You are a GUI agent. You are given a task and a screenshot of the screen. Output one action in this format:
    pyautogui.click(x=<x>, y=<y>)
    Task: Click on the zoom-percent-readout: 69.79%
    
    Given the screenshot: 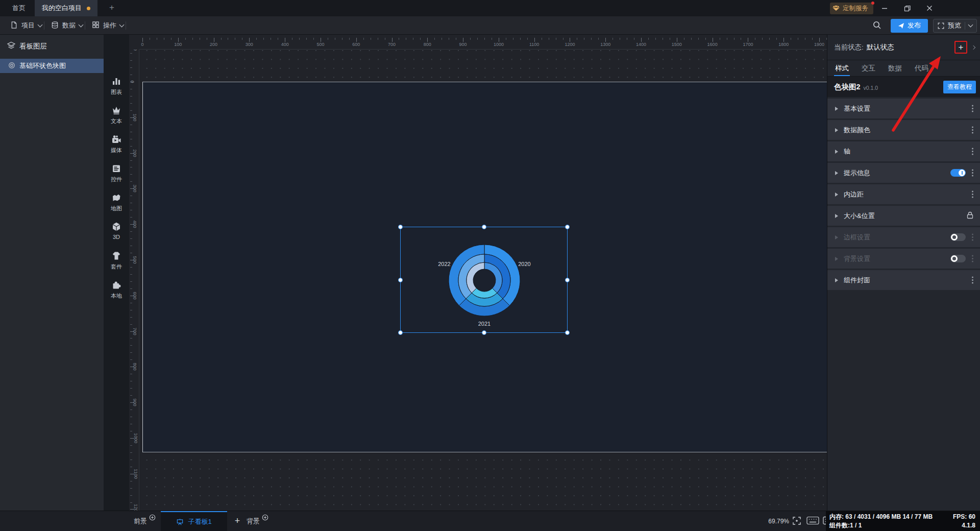 What is the action you would take?
    pyautogui.click(x=774, y=521)
    